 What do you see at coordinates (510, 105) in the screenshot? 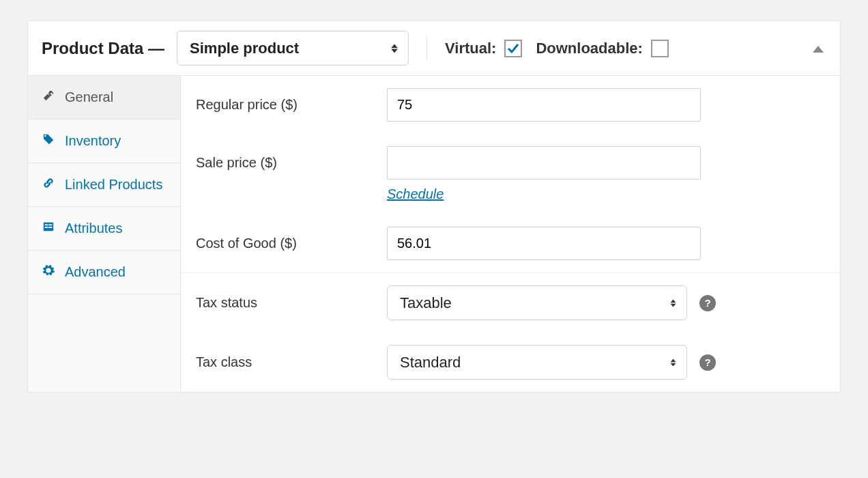
I see `regular-price-row: Regular price ($)` at bounding box center [510, 105].